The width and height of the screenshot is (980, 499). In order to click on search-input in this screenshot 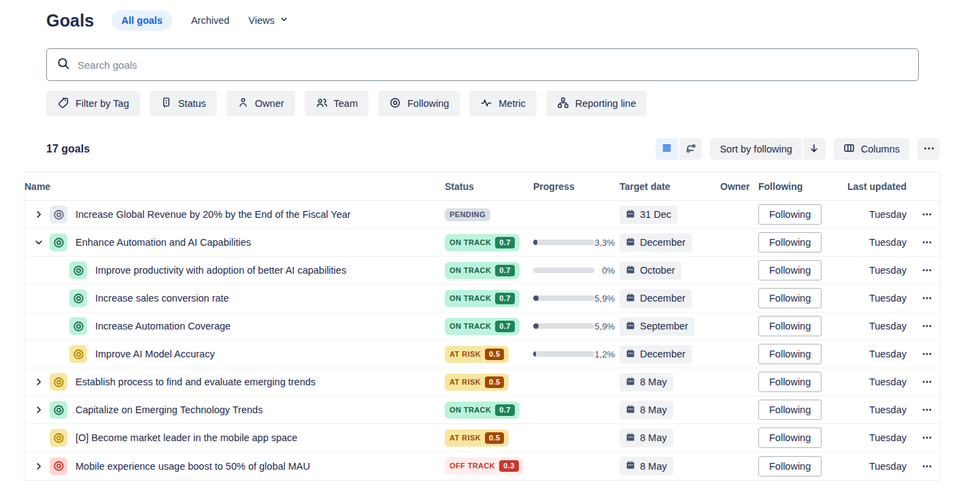, I will do `click(493, 65)`.